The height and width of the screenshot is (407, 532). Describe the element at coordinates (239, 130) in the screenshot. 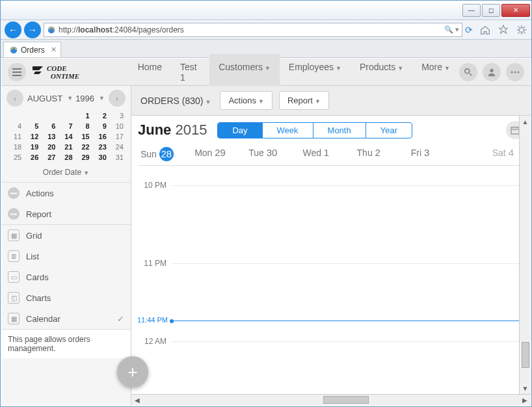

I see `view-day: Day` at that location.